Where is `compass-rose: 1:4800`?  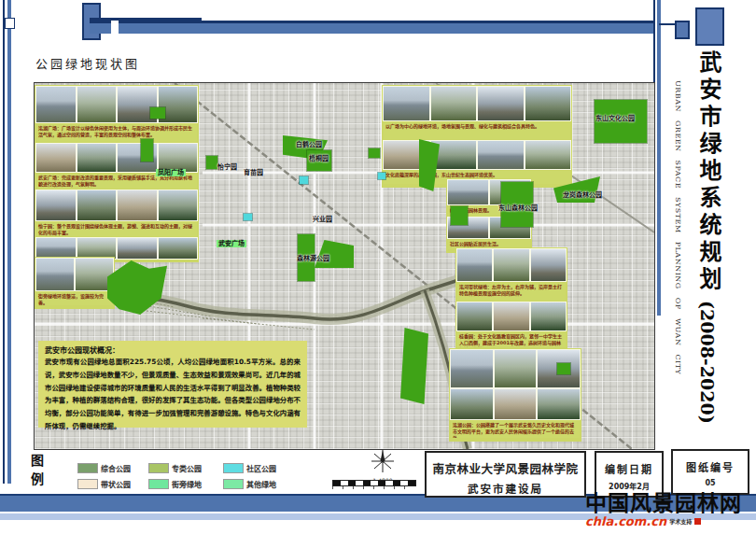 compass-rose: 1:4800 is located at coordinates (383, 467).